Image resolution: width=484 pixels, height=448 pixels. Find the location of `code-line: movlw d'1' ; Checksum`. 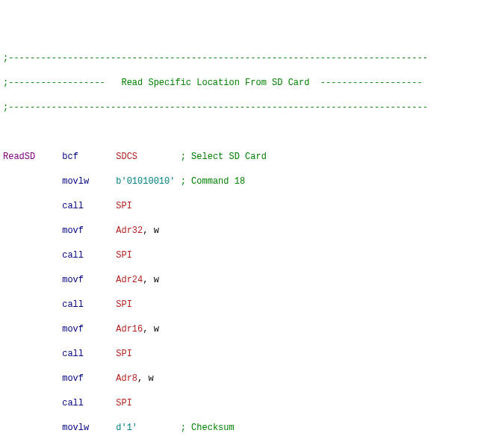

code-line: movlw d'1' ; Checksum is located at coordinates (242, 429).